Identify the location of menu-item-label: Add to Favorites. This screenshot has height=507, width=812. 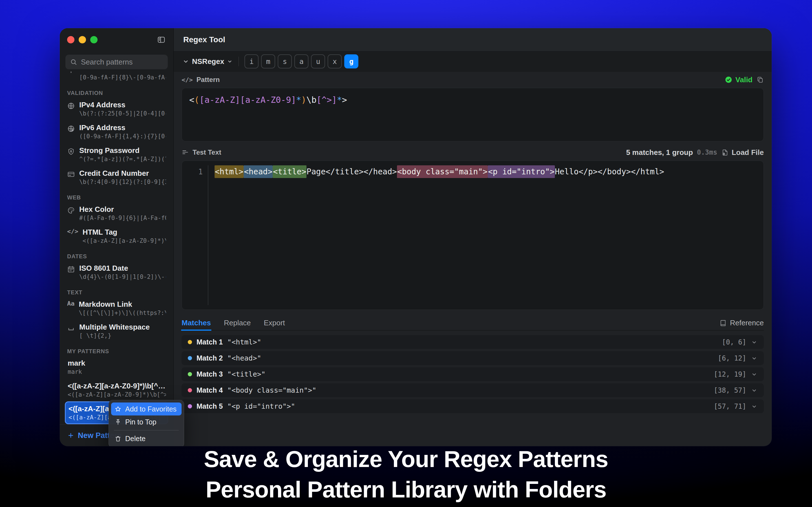
(151, 409).